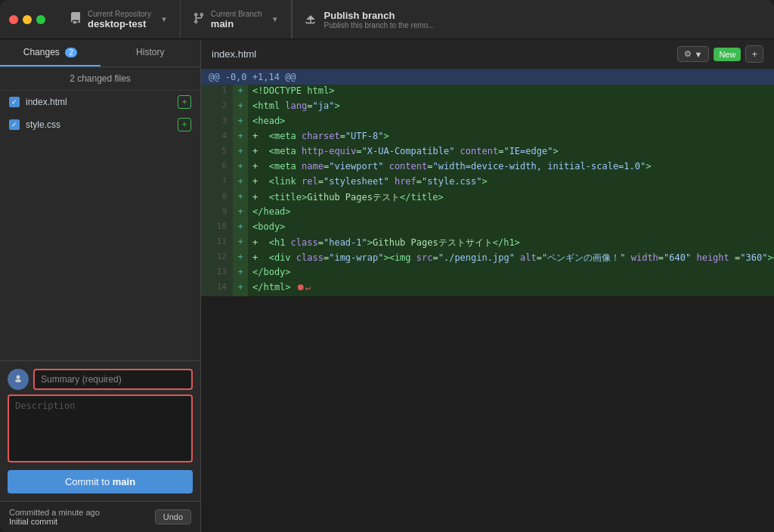 The height and width of the screenshot is (532, 774). Describe the element at coordinates (14, 125) in the screenshot. I see `file-checkbox-style` at that location.